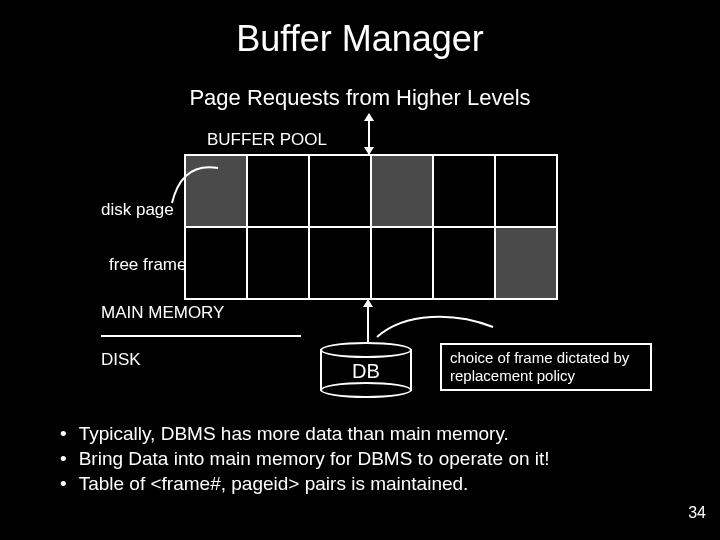 Image resolution: width=720 pixels, height=540 pixels. What do you see at coordinates (360, 39) in the screenshot?
I see `slide-title: Buffer Manager` at bounding box center [360, 39].